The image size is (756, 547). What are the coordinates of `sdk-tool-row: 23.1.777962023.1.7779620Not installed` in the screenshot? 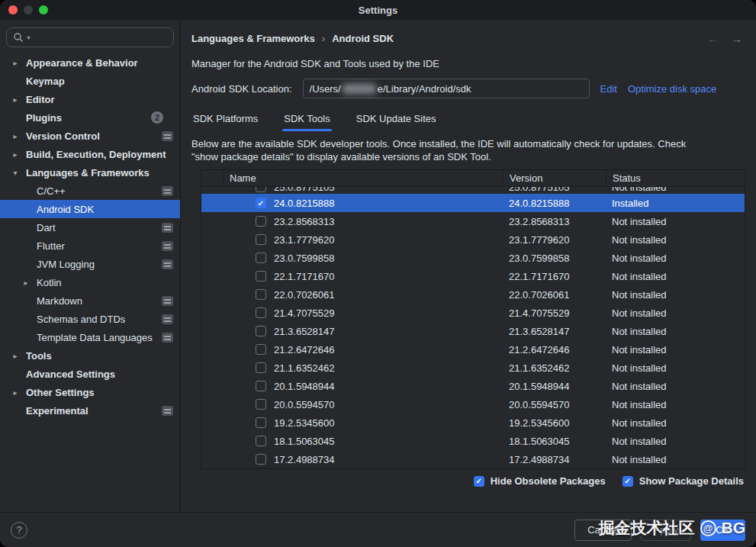 It's located at (473, 240).